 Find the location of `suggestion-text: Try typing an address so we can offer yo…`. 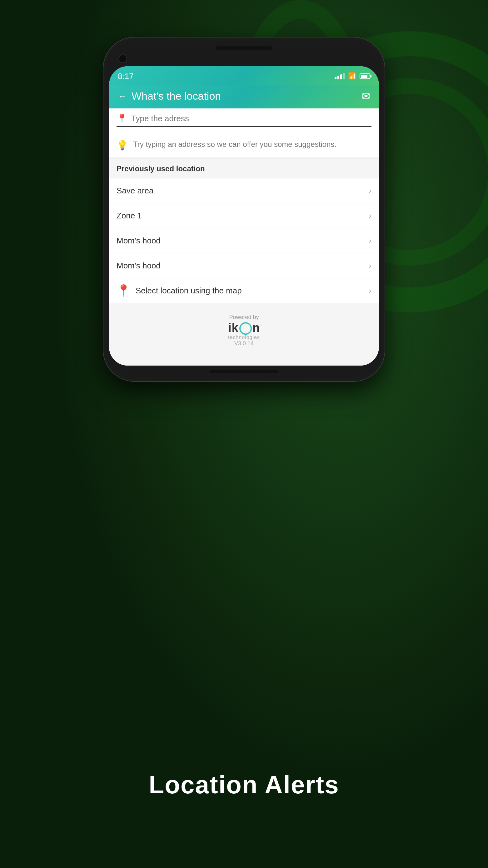

suggestion-text: Try typing an address so we can offer yo… is located at coordinates (235, 144).